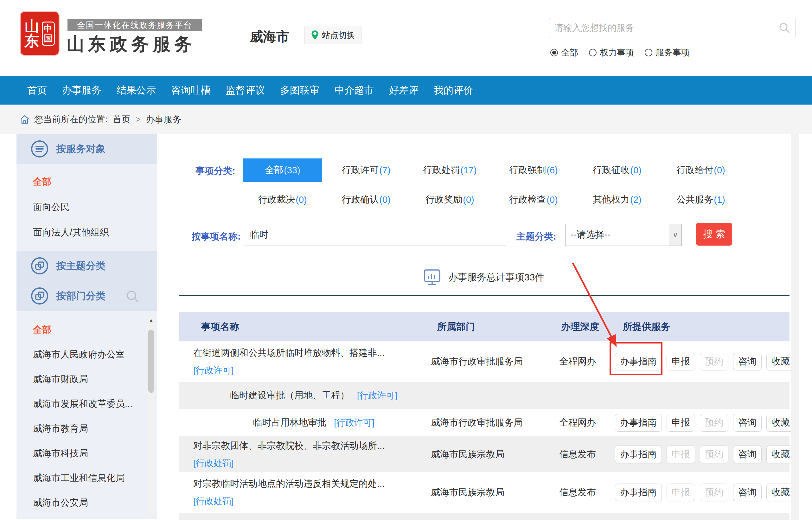 This screenshot has width=812, height=520. I want to click on item-name-link: 临时占用林地审批, so click(290, 423).